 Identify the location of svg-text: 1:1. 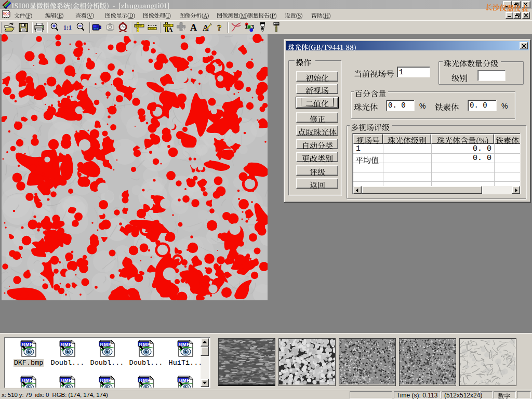
(68, 28).